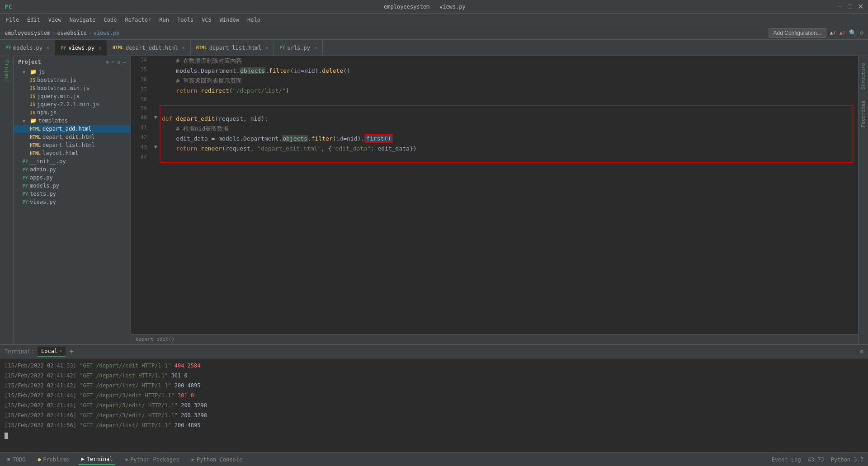  What do you see at coordinates (61, 153) in the screenshot?
I see `tree-layout-label: layout.html` at bounding box center [61, 153].